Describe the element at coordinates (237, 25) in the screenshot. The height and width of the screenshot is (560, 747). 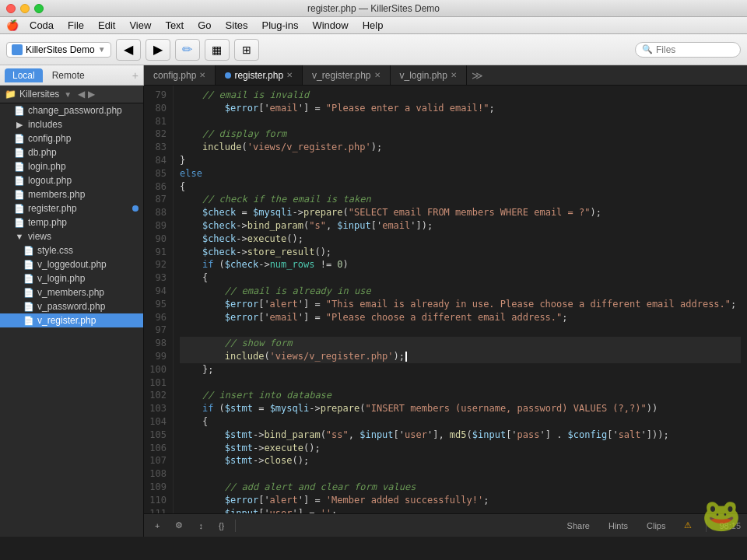
I see `menu-sites: Sites` at that location.